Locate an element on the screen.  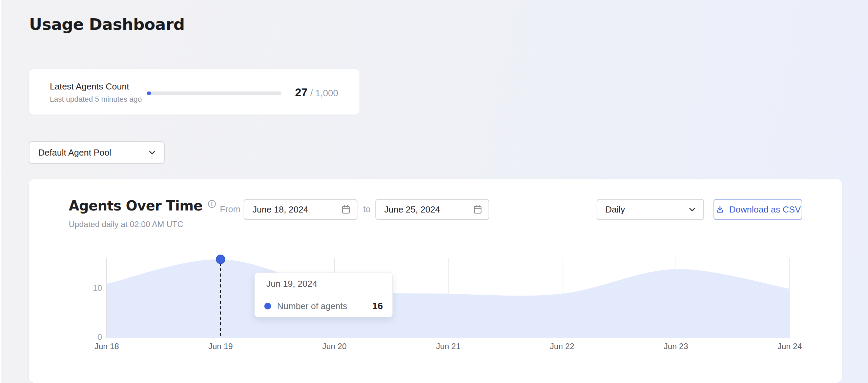
to-label: to is located at coordinates (367, 209).